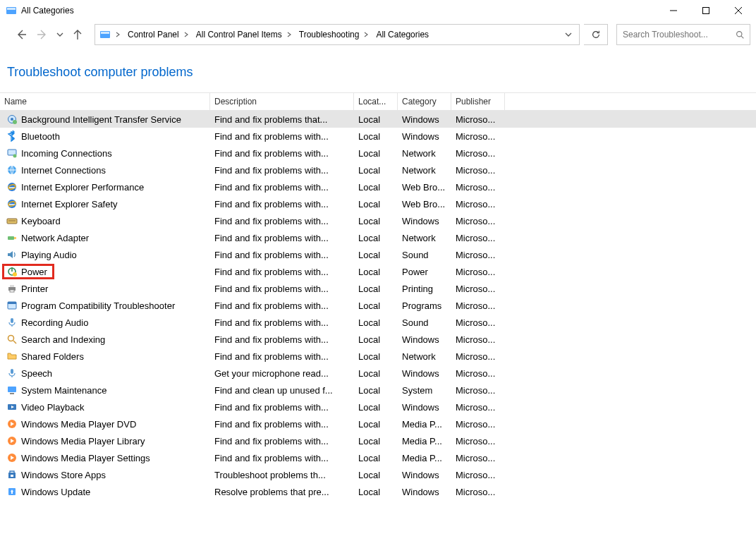 Image resolution: width=756 pixels, height=553 pixels. What do you see at coordinates (12, 288) in the screenshot?
I see `printer-icon` at bounding box center [12, 288].